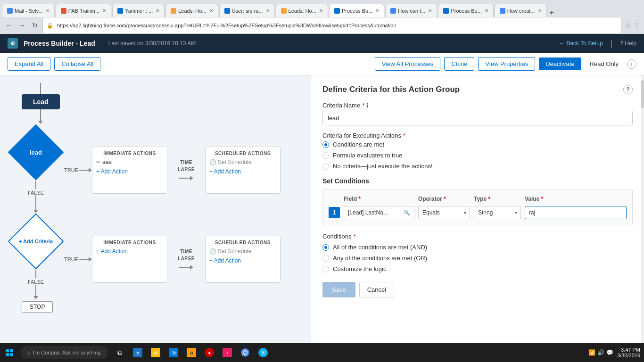 The image size is (644, 362). I want to click on add-action-btn-1: + Add Action, so click(130, 172).